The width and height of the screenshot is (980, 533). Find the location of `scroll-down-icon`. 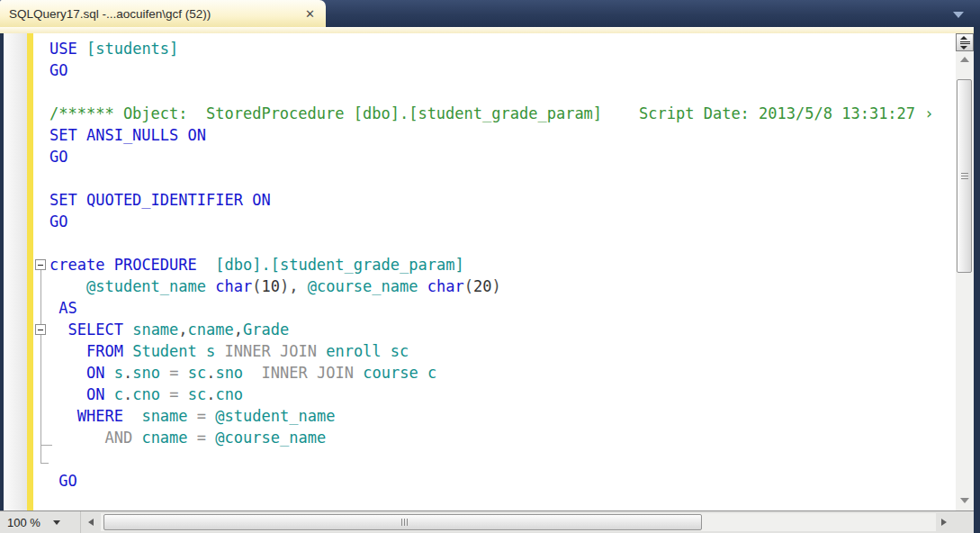

scroll-down-icon is located at coordinates (965, 501).